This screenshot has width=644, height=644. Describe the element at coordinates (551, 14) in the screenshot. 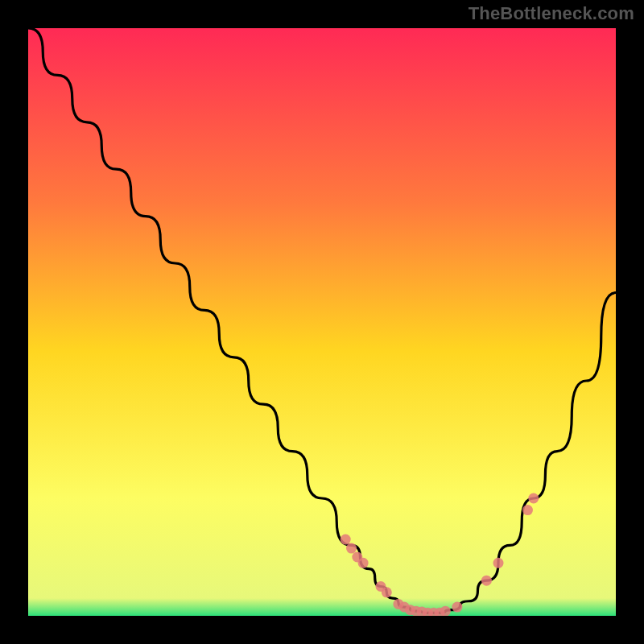

I see `watermark-text: TheBottleneck.com` at that location.